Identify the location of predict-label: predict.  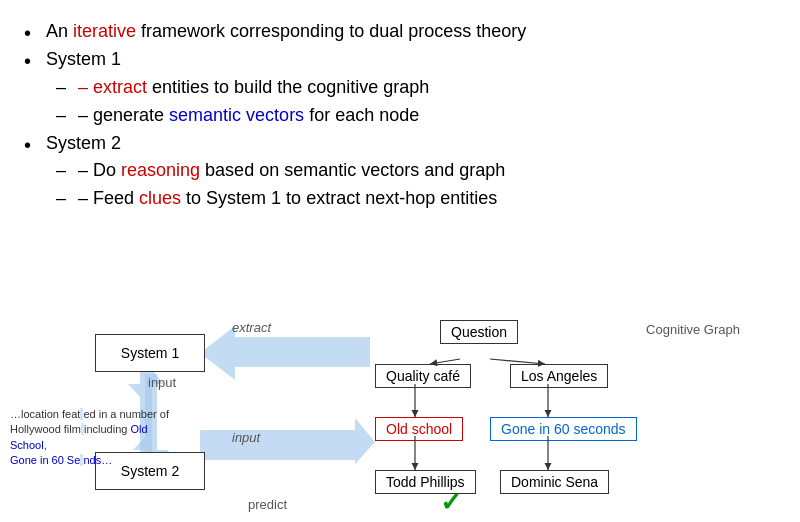
(268, 504).